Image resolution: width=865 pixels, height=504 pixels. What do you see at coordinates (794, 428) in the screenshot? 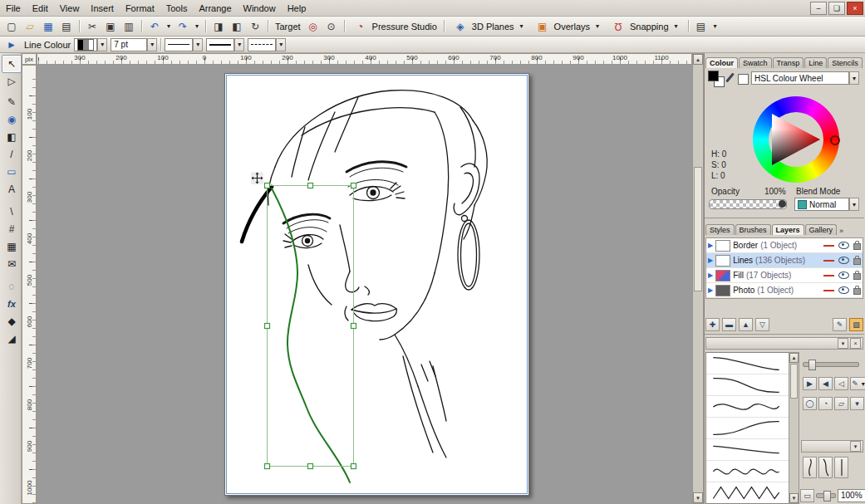
I see `profile-list-scrollbar` at bounding box center [794, 428].